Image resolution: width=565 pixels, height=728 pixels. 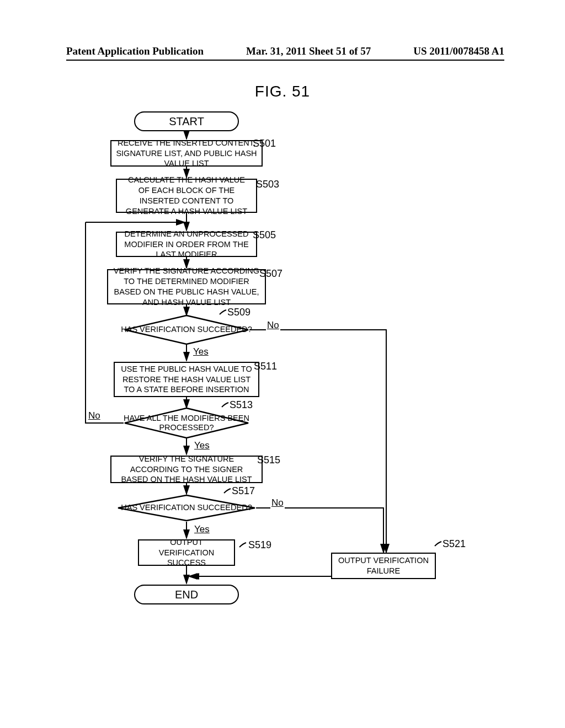 I want to click on edge-s513-no: No, so click(x=94, y=416).